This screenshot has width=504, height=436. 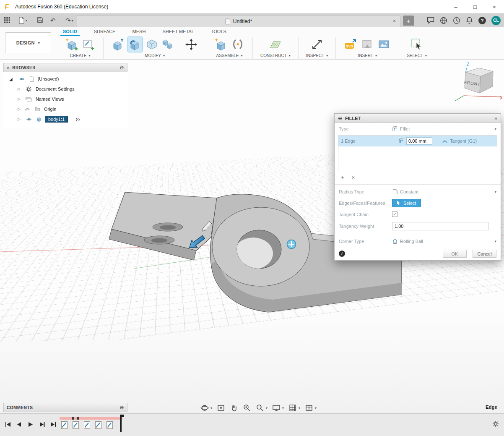 I want to click on edge-set-row: 1 Edge Tangent (G1), so click(x=418, y=141).